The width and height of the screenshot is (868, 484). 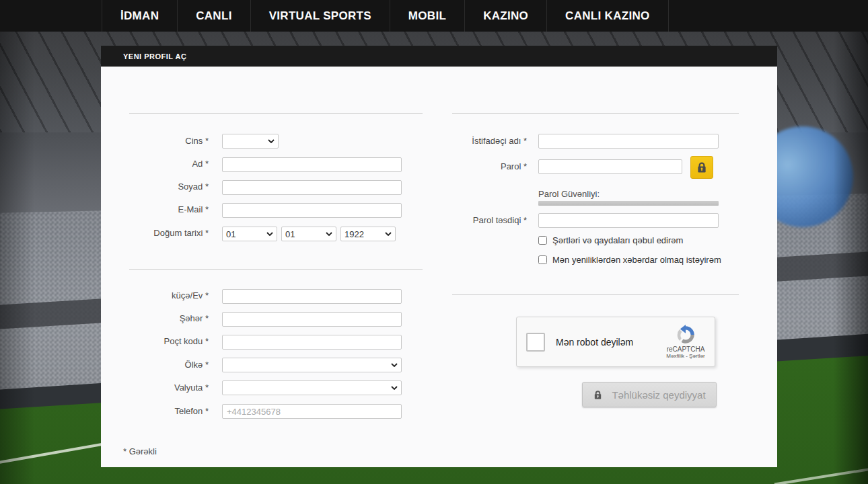 I want to click on city-label: Şəhər *, so click(x=166, y=319).